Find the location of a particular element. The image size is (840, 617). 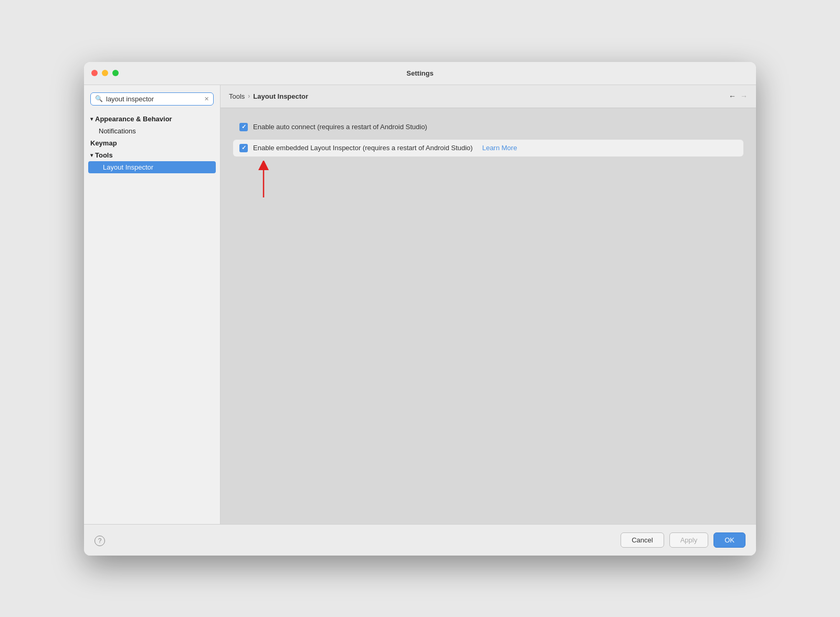

search-input is located at coordinates (153, 99).